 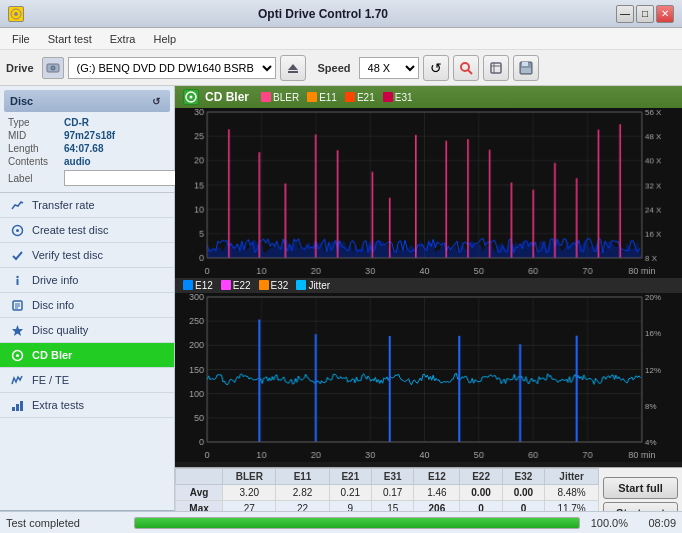 What do you see at coordinates (404, 98) in the screenshot?
I see `legend-e31-label: E31` at bounding box center [404, 98].